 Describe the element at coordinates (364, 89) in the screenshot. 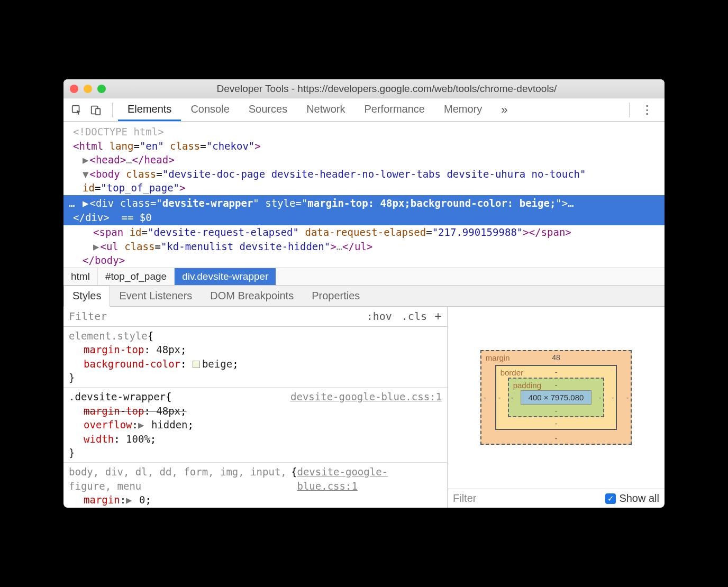

I see `titlebar: Developer Tools - https://developers.goo…` at that location.